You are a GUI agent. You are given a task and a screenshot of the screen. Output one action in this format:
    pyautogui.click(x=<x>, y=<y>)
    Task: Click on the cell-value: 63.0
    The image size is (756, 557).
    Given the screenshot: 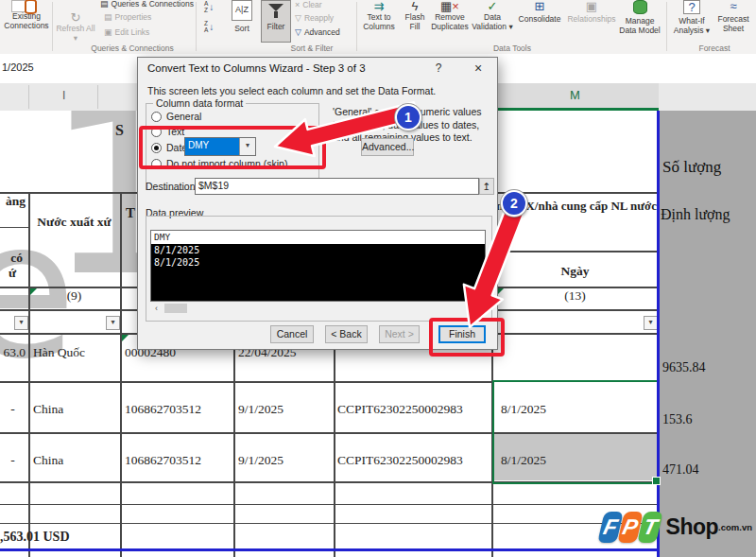 What is the action you would take?
    pyautogui.click(x=13, y=353)
    